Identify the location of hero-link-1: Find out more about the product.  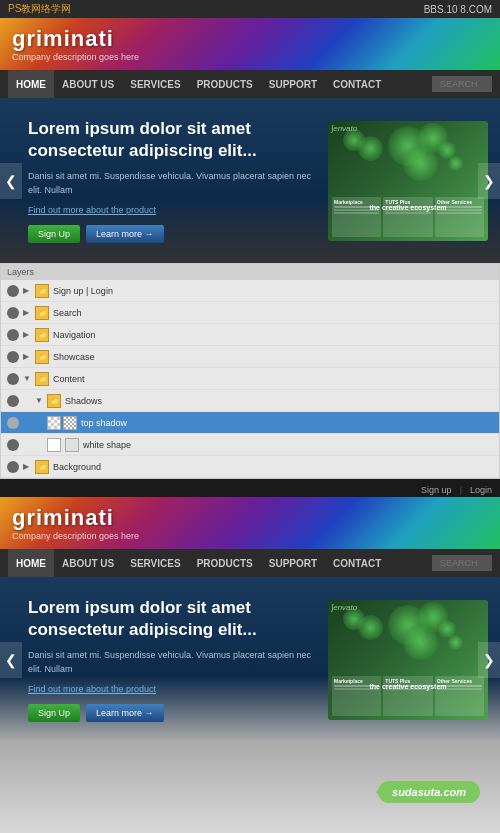
(170, 210).